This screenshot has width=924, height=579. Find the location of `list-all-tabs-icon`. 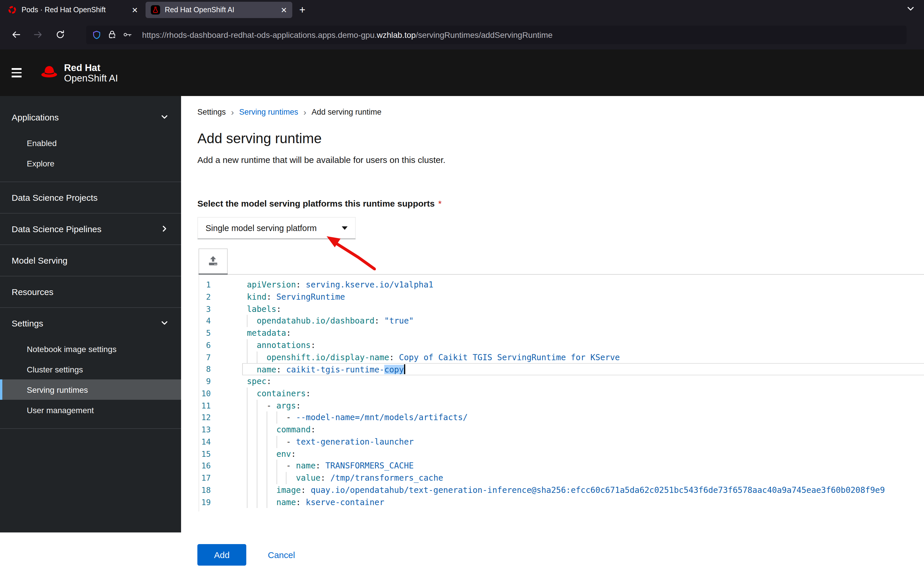

list-all-tabs-icon is located at coordinates (911, 10).